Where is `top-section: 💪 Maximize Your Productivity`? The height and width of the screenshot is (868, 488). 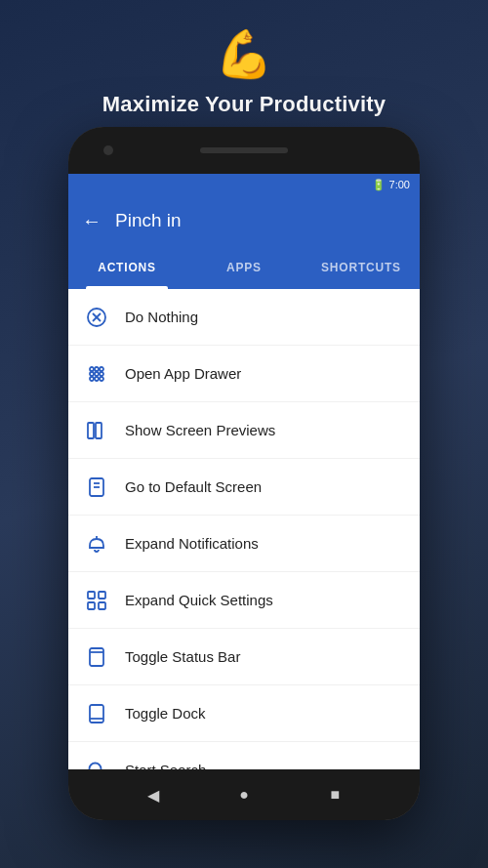
top-section: 💪 Maximize Your Productivity is located at coordinates (244, 59).